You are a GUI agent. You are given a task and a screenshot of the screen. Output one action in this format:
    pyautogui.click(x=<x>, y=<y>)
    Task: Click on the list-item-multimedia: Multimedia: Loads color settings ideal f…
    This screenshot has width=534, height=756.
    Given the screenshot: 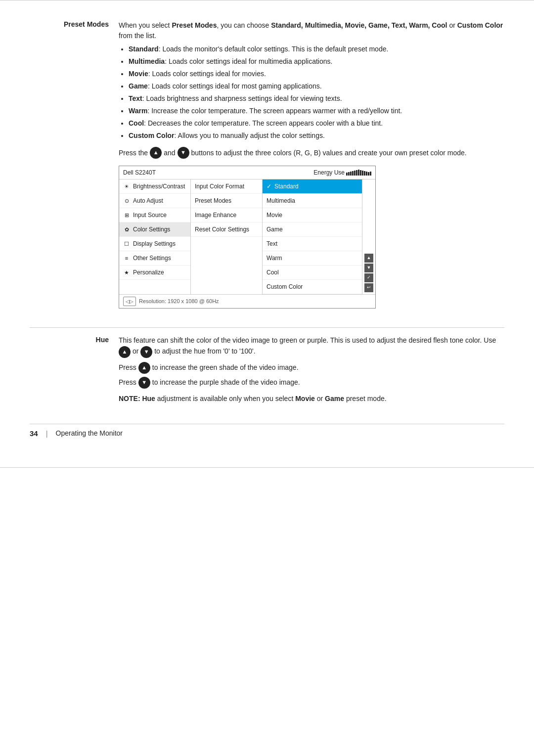 What is the action you would take?
    pyautogui.click(x=316, y=61)
    